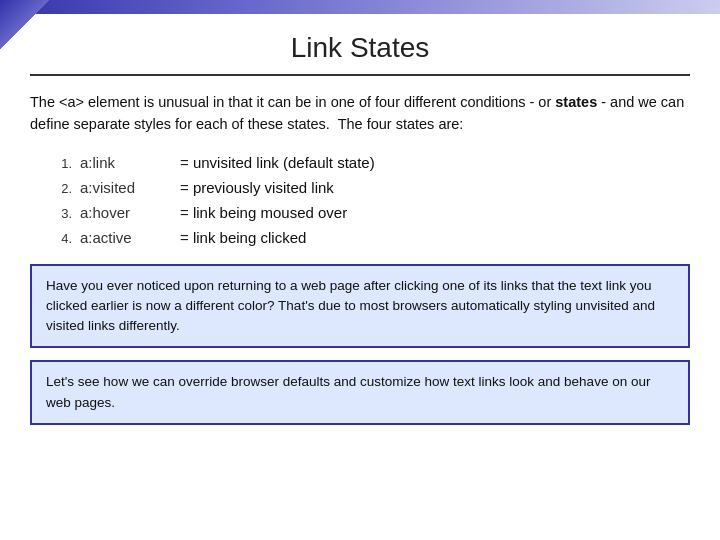 The height and width of the screenshot is (540, 720). I want to click on list-number-1: 1., so click(61, 164).